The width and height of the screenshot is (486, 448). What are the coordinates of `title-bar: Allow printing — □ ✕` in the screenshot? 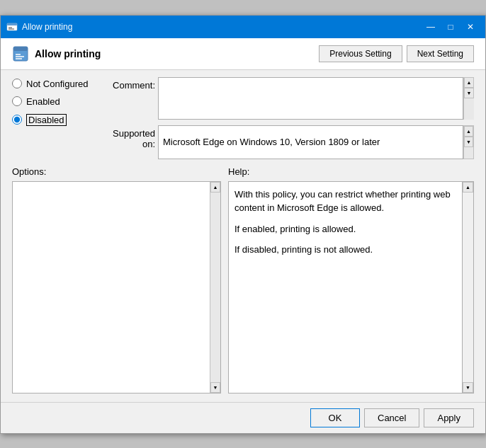 It's located at (243, 27).